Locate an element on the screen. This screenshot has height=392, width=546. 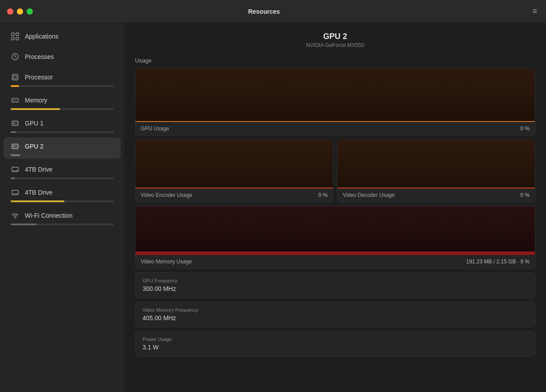
memory-icon is located at coordinates (15, 100).